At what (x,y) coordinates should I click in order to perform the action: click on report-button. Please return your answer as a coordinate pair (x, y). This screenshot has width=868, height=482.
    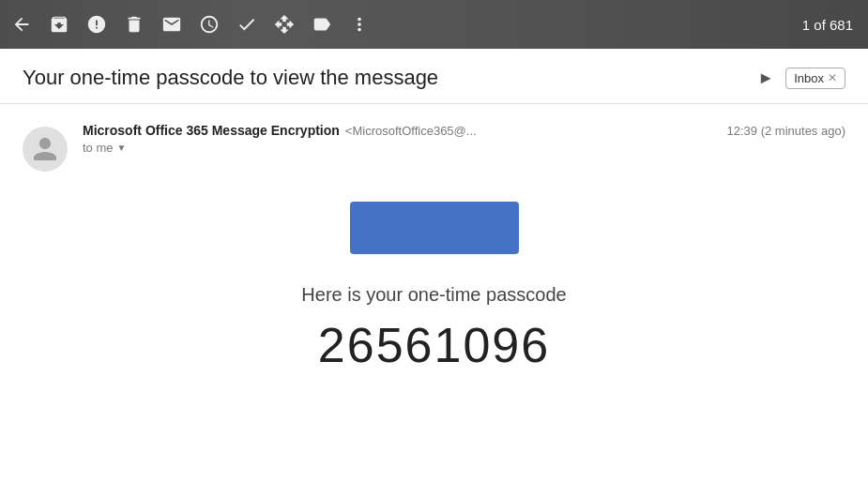
    Looking at the image, I should click on (97, 24).